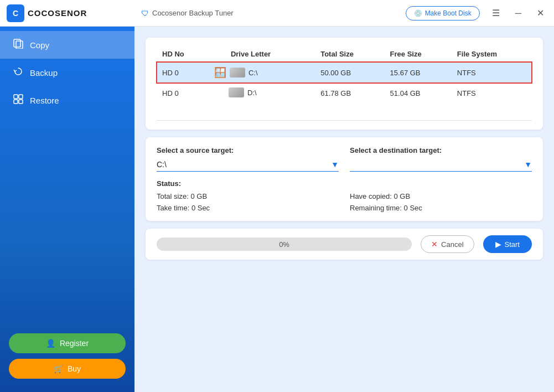 This screenshot has height=392, width=554. I want to click on sidebar-item-restore: Restore, so click(68, 100).